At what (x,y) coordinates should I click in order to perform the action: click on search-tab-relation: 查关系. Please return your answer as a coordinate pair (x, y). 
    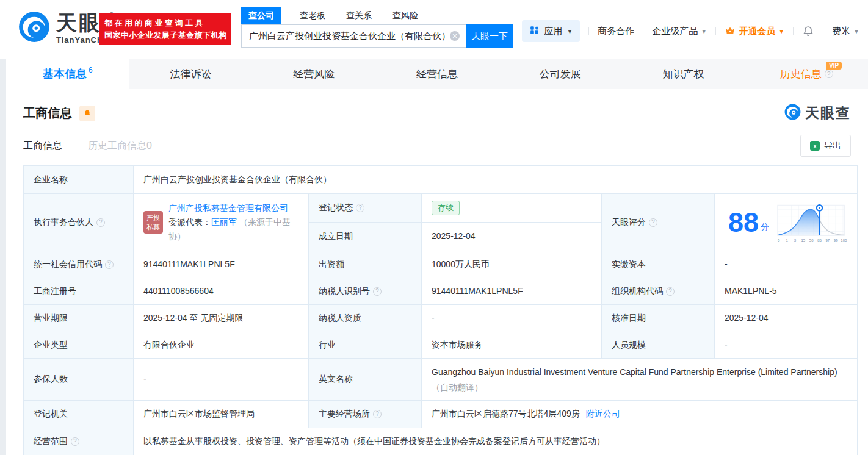
    Looking at the image, I should click on (359, 16).